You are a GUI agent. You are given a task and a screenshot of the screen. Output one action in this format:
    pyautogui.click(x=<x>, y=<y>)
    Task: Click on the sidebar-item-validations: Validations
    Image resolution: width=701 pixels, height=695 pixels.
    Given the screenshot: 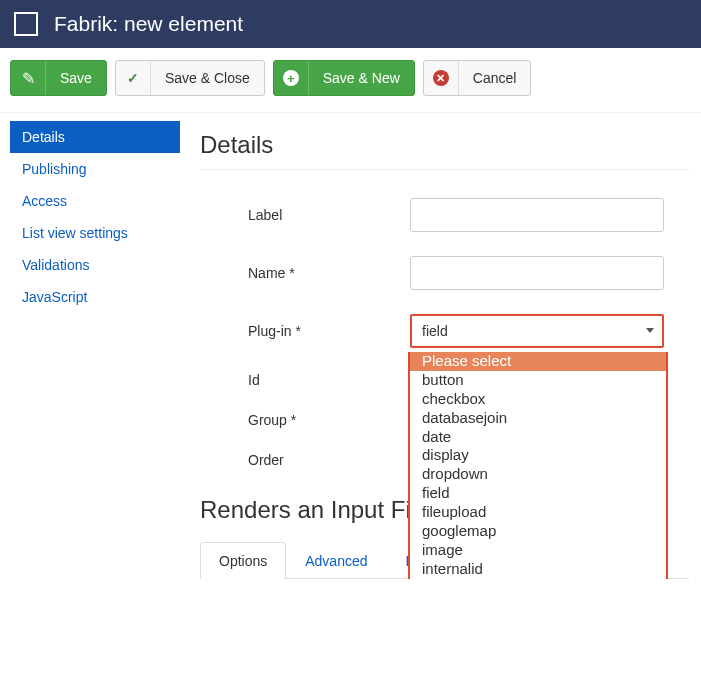 What is the action you would take?
    pyautogui.click(x=95, y=265)
    